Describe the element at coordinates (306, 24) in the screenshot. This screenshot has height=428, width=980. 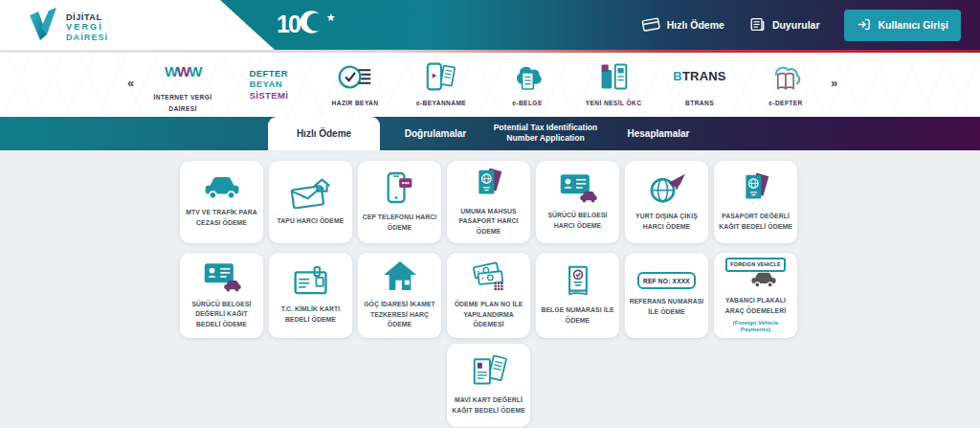
I see `centennial-100-logo: 10 ★` at that location.